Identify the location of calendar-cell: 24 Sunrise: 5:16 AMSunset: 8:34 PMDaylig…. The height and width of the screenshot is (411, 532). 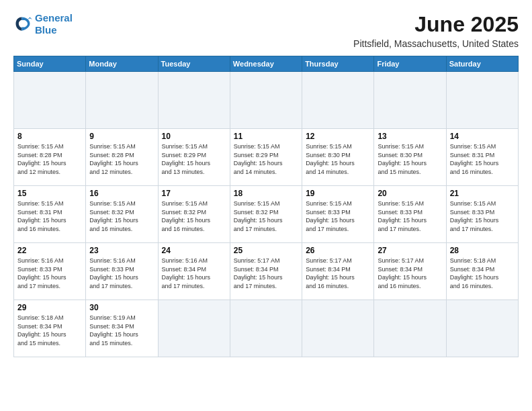
(193, 271).